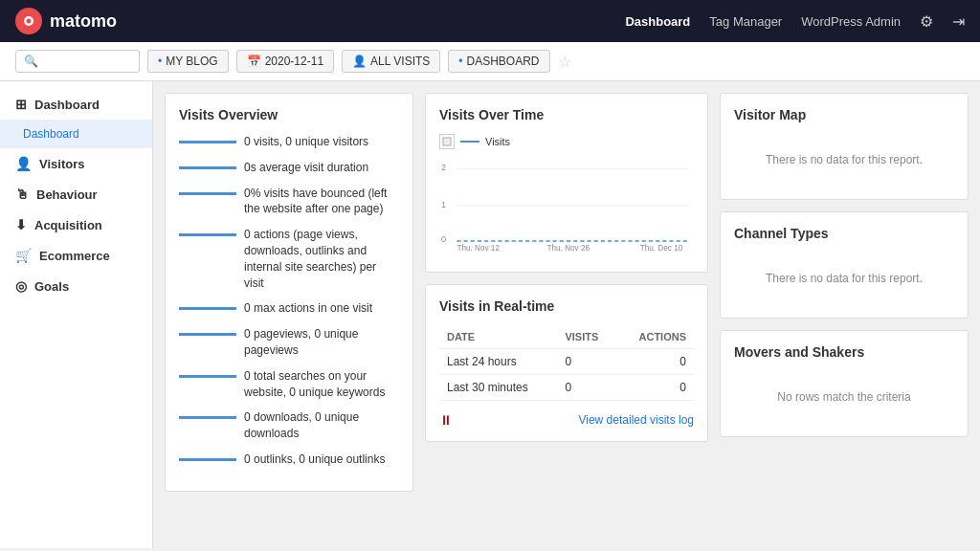 The height and width of the screenshot is (551, 980). I want to click on svg-text: Thu, Nov 12, so click(479, 247).